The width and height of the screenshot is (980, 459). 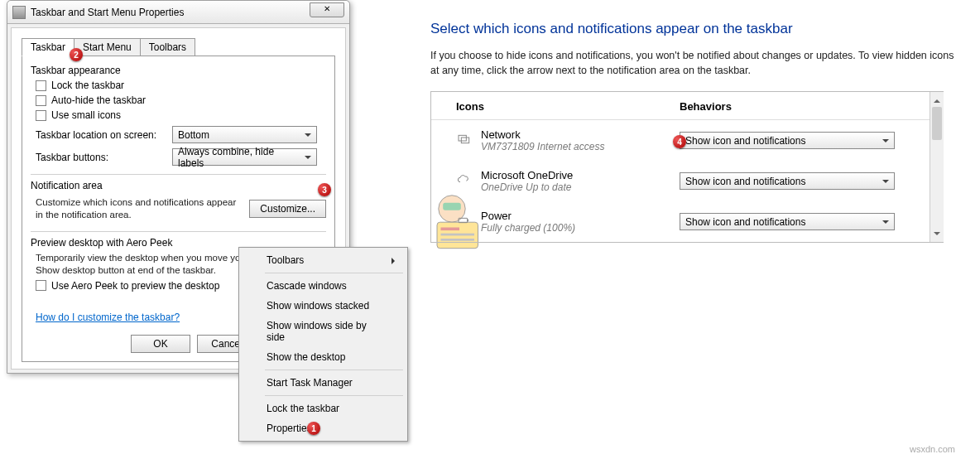 What do you see at coordinates (580, 215) in the screenshot?
I see `entry-name: Power` at bounding box center [580, 215].